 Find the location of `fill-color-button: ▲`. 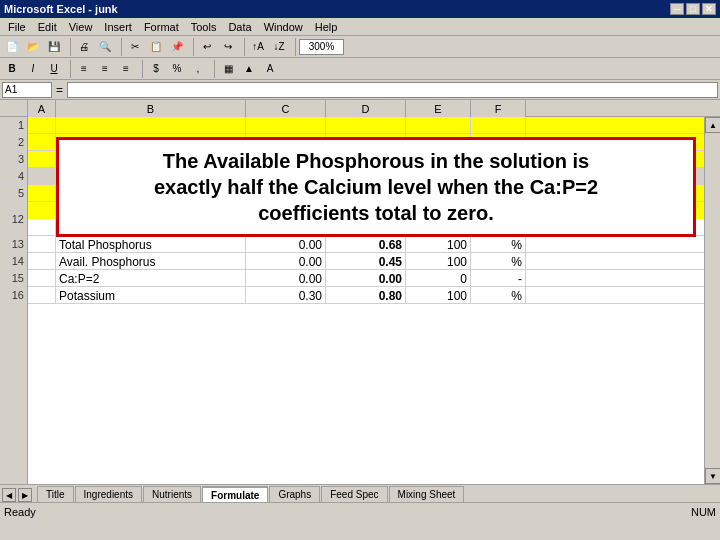

fill-color-button: ▲ is located at coordinates (249, 69).